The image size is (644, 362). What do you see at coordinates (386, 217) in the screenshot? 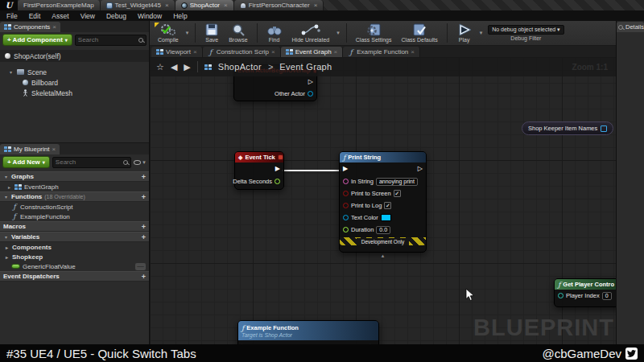
I see `text-color-swatch` at bounding box center [386, 217].